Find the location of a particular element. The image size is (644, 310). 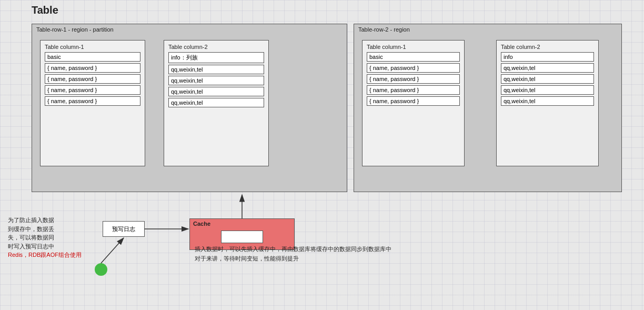

row2-col2-row2: qq,weixin,tel is located at coordinates (547, 79).